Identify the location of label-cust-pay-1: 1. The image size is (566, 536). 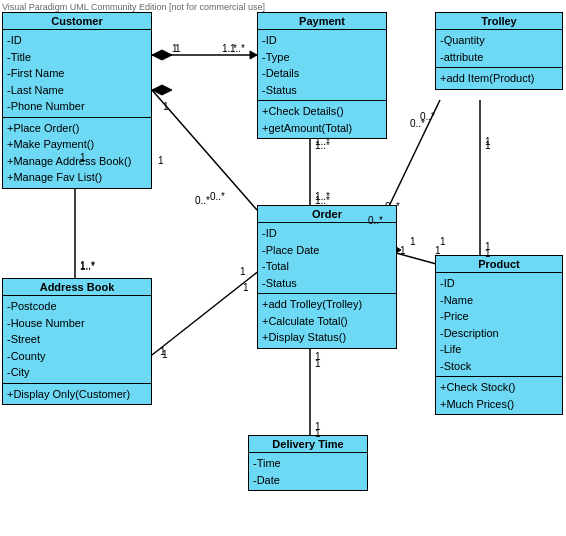
(175, 48).